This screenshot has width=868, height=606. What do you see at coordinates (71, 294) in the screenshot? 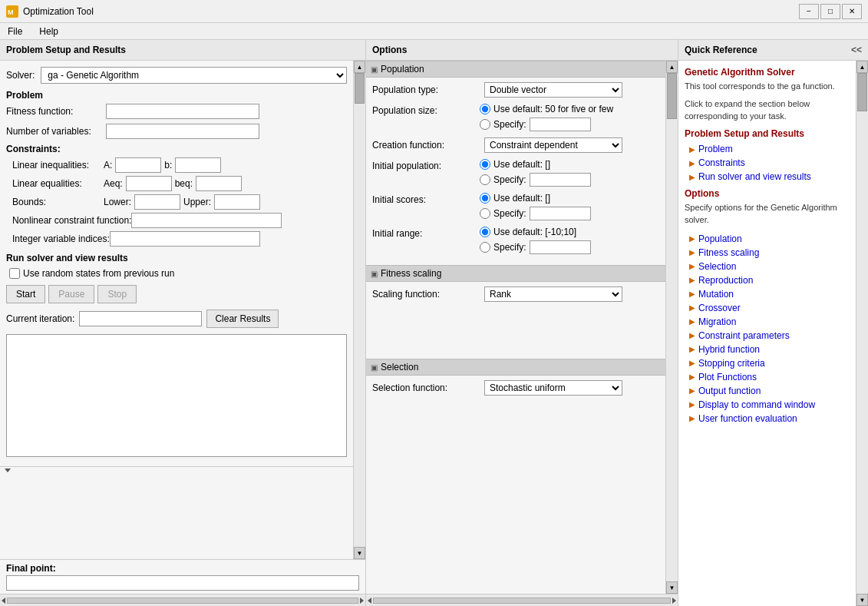
I see `pause-button: Pause` at bounding box center [71, 294].